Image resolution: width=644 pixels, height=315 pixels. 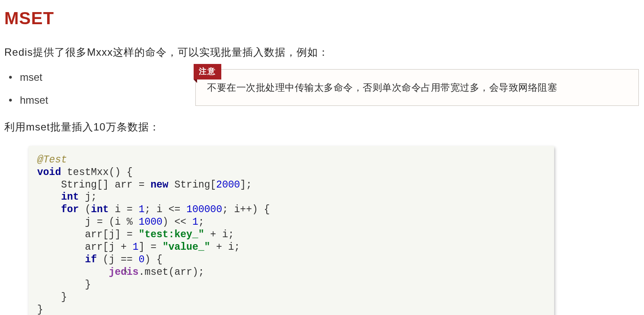 What do you see at coordinates (417, 87) in the screenshot?
I see `note-text: 不要在一次批处理中传输太多命令，否则单次命令占用带宽过多，会导致网络阻塞` at bounding box center [417, 87].